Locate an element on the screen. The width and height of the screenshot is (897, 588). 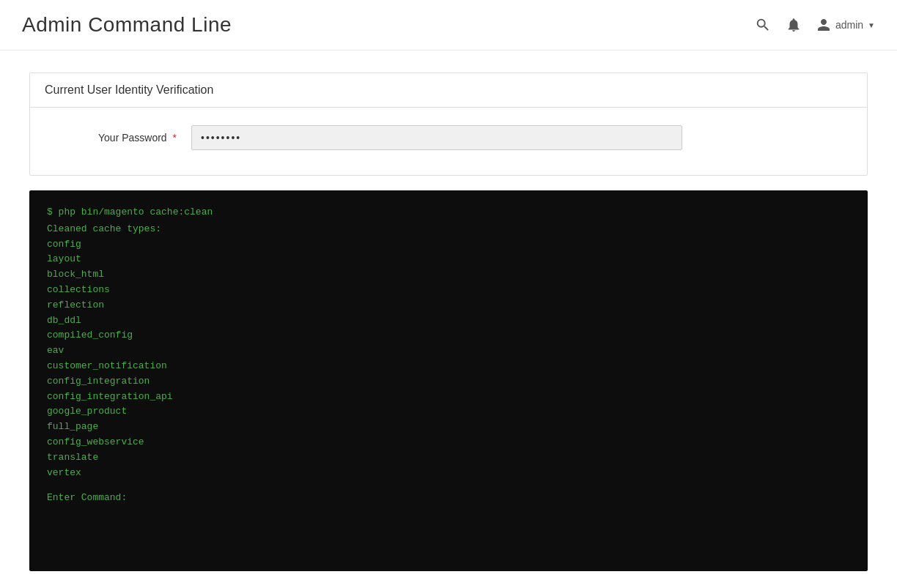
page-title: Admin Command Line is located at coordinates (127, 25).